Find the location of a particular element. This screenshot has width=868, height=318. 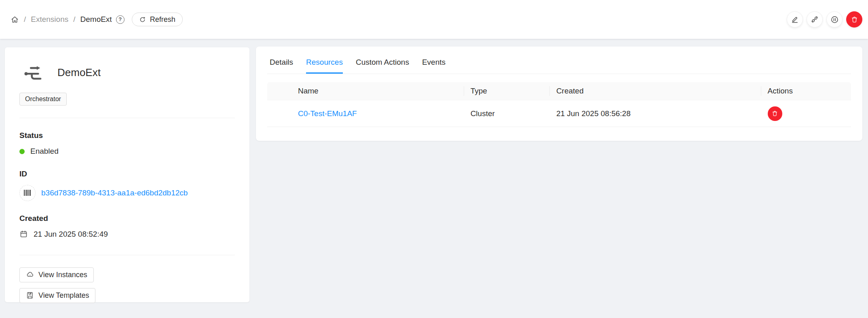

api-button is located at coordinates (815, 19).